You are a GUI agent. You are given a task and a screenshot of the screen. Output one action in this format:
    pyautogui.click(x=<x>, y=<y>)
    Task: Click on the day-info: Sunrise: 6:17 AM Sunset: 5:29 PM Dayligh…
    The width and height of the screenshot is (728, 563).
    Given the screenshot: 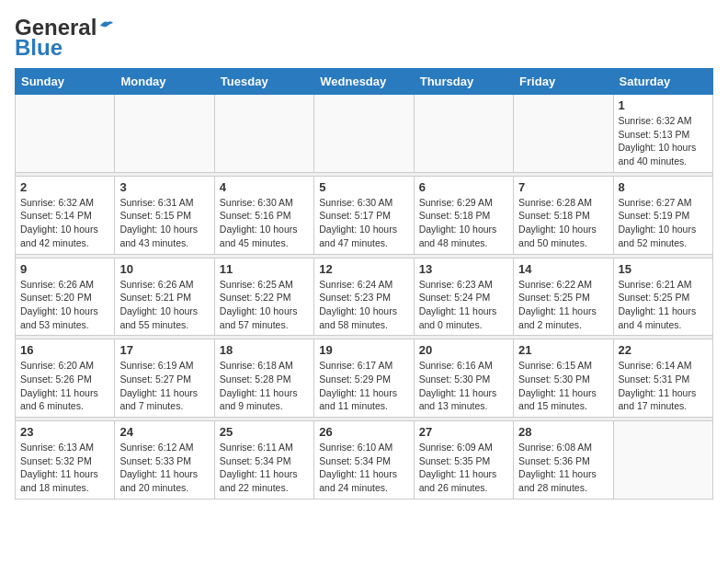 What is the action you would take?
    pyautogui.click(x=364, y=386)
    